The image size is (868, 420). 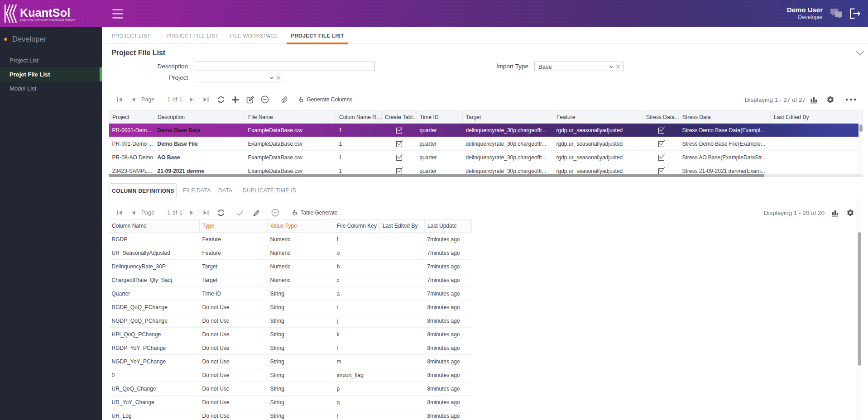 What do you see at coordinates (399, 117) in the screenshot?
I see `column-header: Create Tabl...` at bounding box center [399, 117].